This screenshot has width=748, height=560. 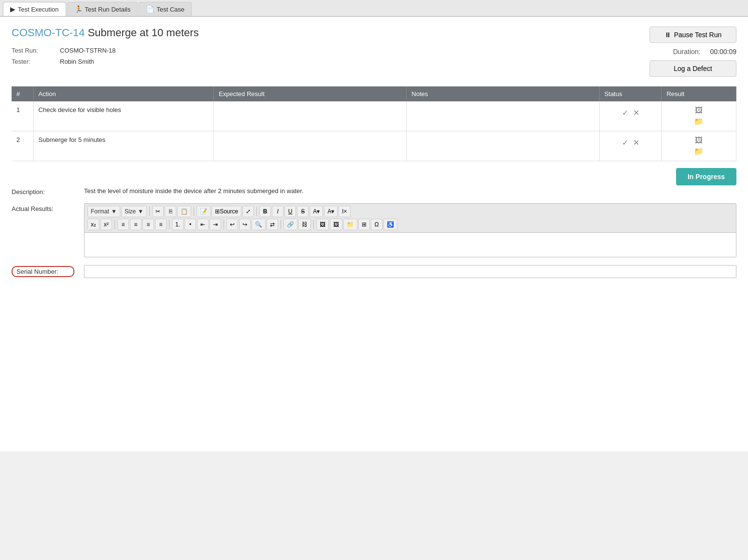 What do you see at coordinates (22, 94) in the screenshot?
I see `col-num: #` at bounding box center [22, 94].